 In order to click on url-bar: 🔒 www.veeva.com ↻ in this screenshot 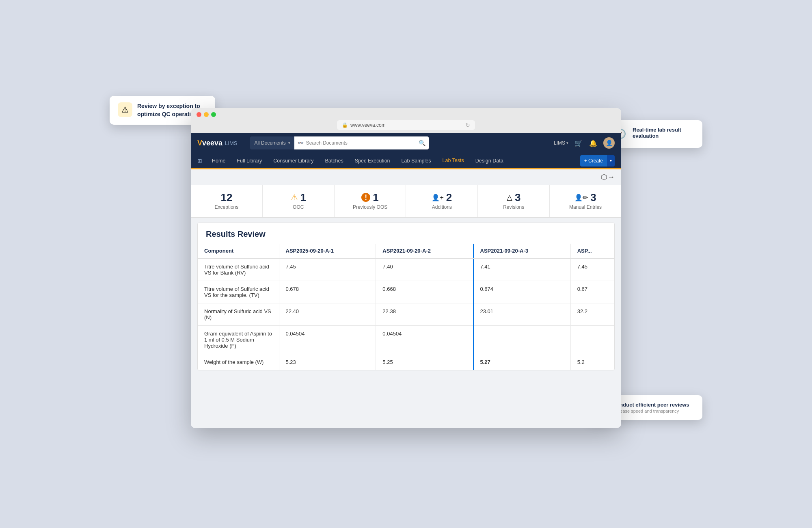, I will do `click(406, 125)`.